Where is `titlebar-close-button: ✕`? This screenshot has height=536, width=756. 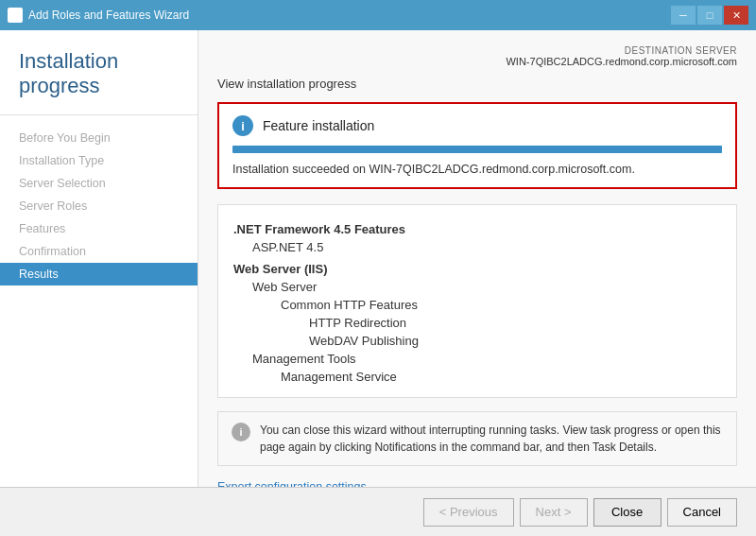
titlebar-close-button: ✕ is located at coordinates (736, 15).